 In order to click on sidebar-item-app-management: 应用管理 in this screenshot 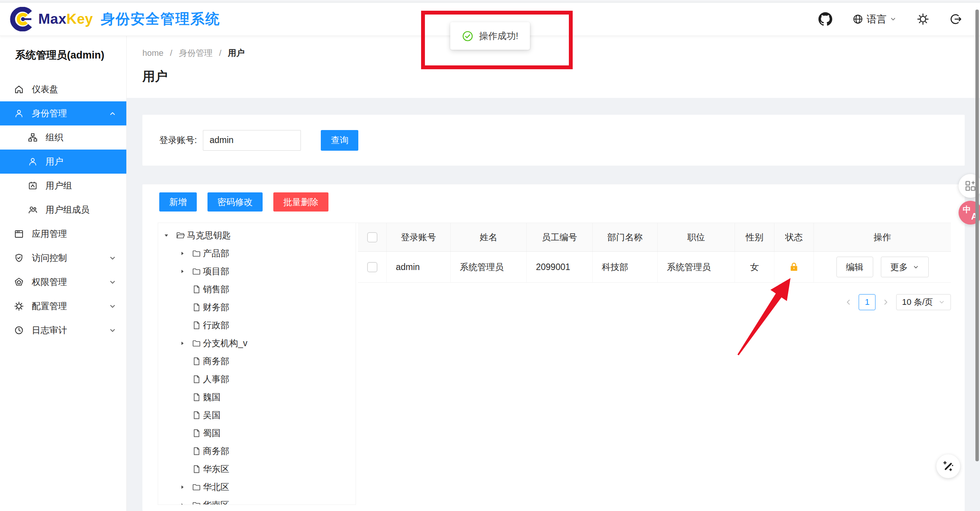, I will do `click(63, 234)`.